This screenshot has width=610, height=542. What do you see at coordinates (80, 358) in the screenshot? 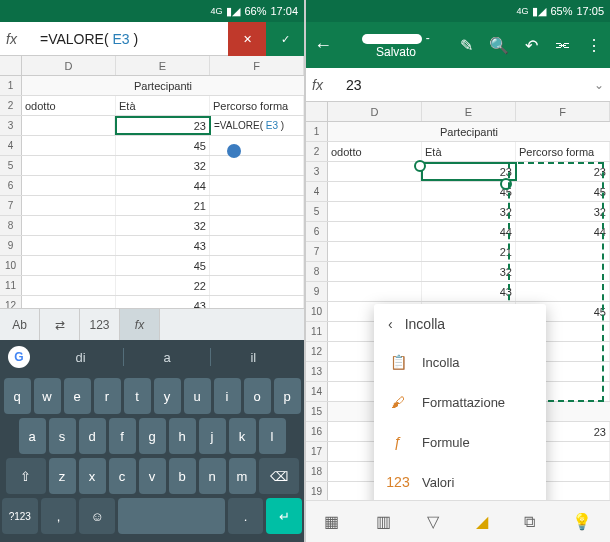
I see `suggestion-1: di` at bounding box center [80, 358].